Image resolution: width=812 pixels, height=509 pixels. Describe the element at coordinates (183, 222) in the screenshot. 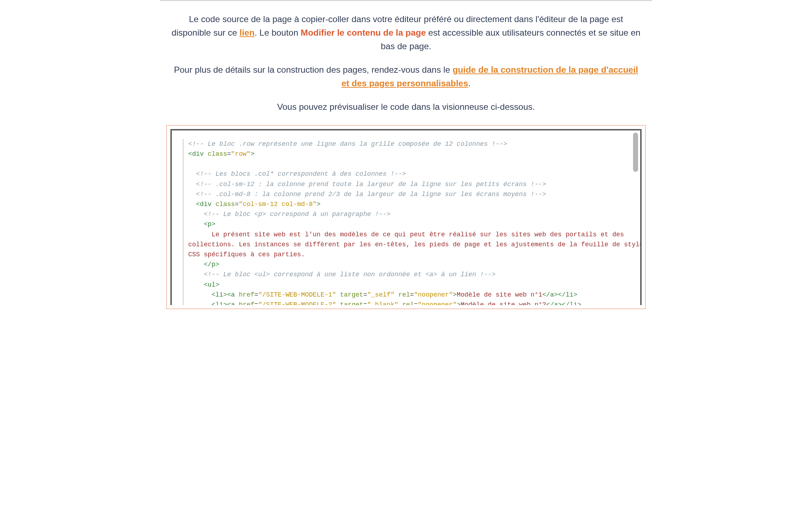

I see `code-gutter-bar` at that location.